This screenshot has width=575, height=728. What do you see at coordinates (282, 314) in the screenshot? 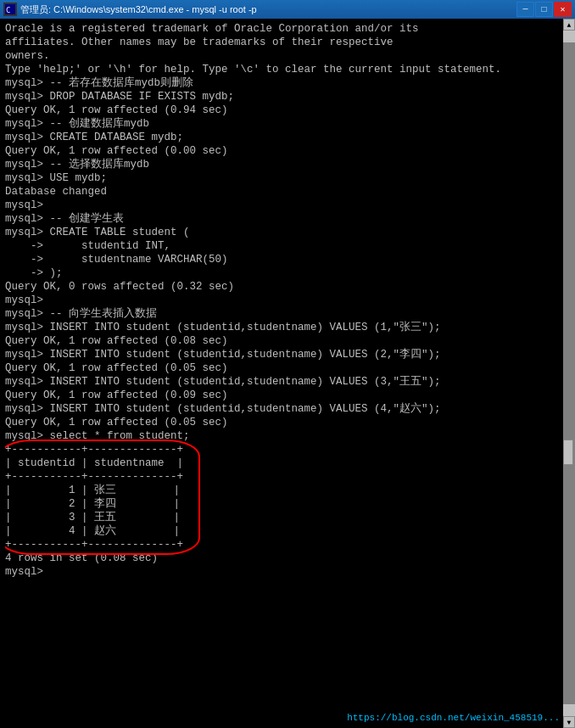
I see `terminal-line: mysql> -- 向学生表插入数据` at bounding box center [282, 314].